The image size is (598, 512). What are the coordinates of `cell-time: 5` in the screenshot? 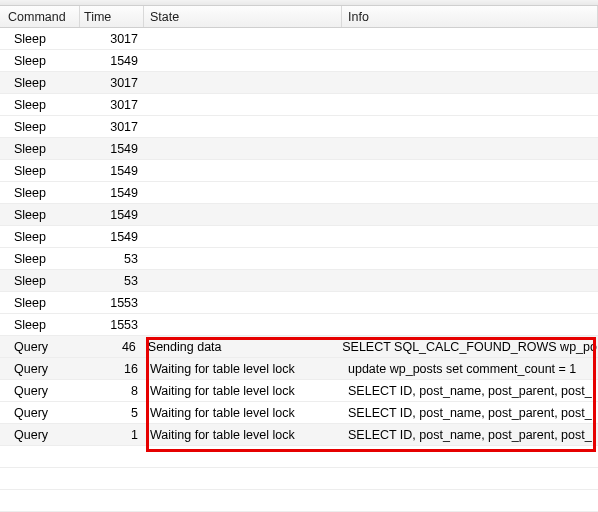 It's located at (112, 412).